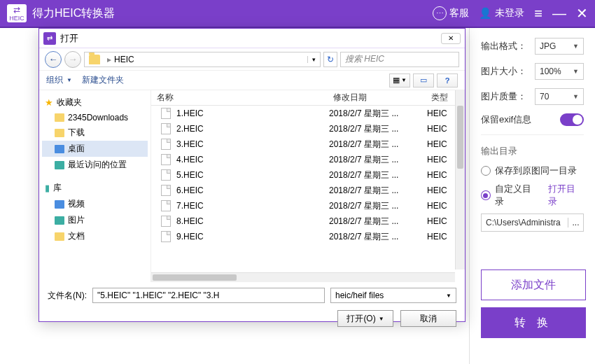 The image size is (595, 364). Describe the element at coordinates (314, 59) in the screenshot. I see `chevron-down-icon: ▾` at that location.